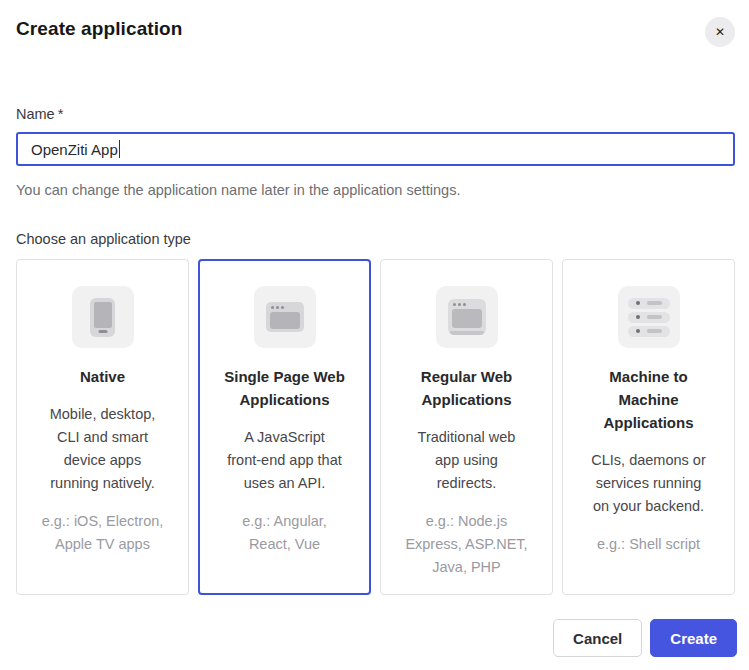  Describe the element at coordinates (466, 544) in the screenshot. I see `card-example: e.g.: Node.js Express, ASP.NET, Java, PH…` at that location.